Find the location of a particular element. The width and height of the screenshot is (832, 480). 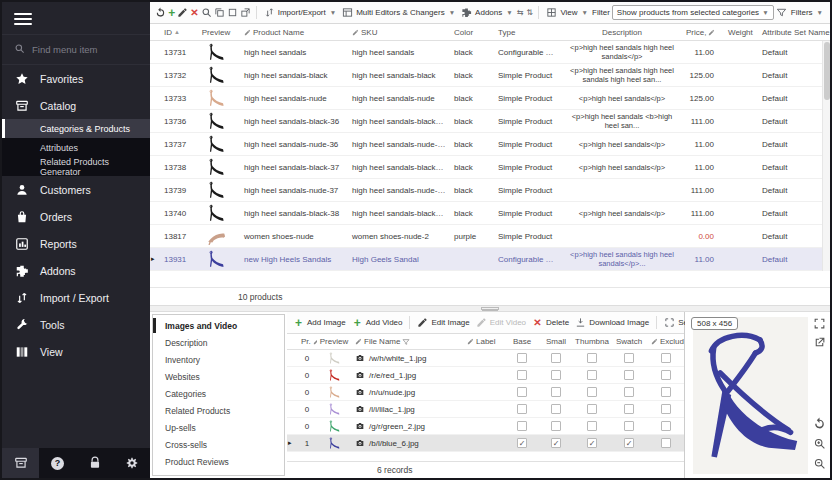

sidebar-item-attributes: Attributes is located at coordinates (76, 148).